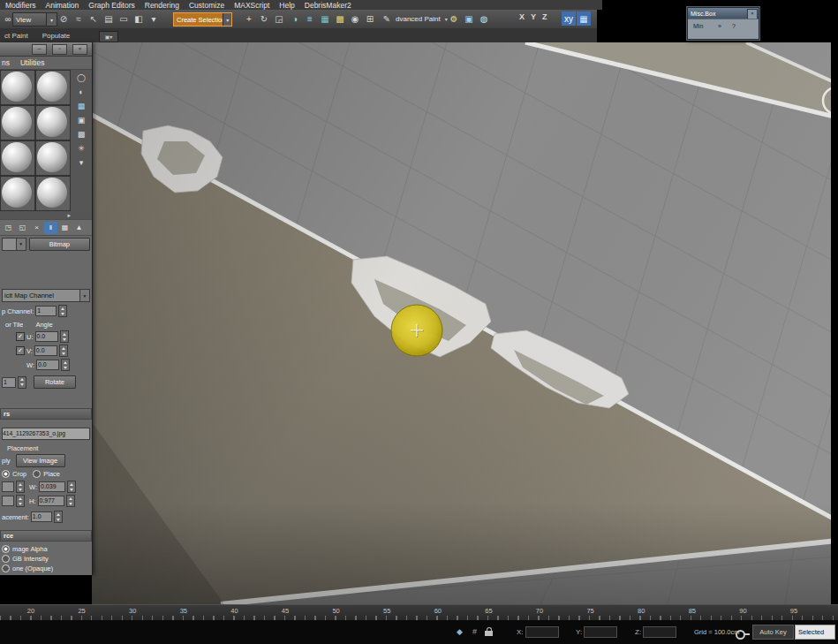  What do you see at coordinates (48, 365) in the screenshot?
I see `w-angle-field: 0.0` at bounding box center [48, 365].